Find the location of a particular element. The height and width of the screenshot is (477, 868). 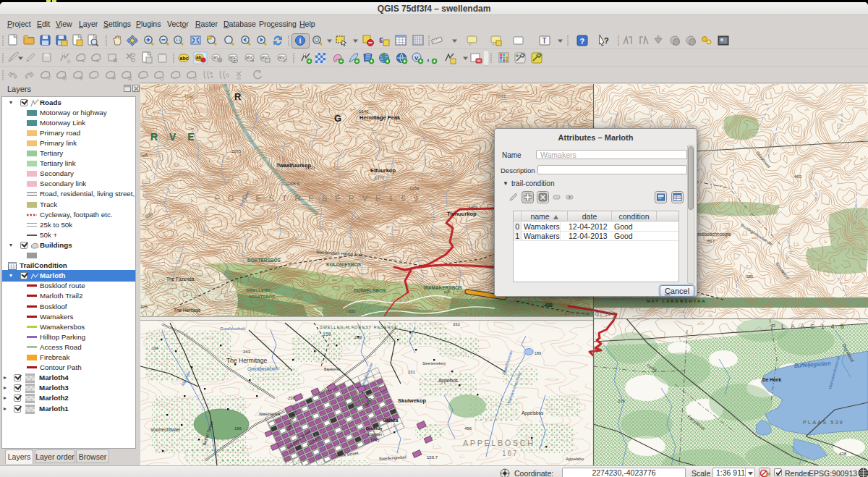

svg-text: Graafsloothuis is located at coordinates (233, 329).